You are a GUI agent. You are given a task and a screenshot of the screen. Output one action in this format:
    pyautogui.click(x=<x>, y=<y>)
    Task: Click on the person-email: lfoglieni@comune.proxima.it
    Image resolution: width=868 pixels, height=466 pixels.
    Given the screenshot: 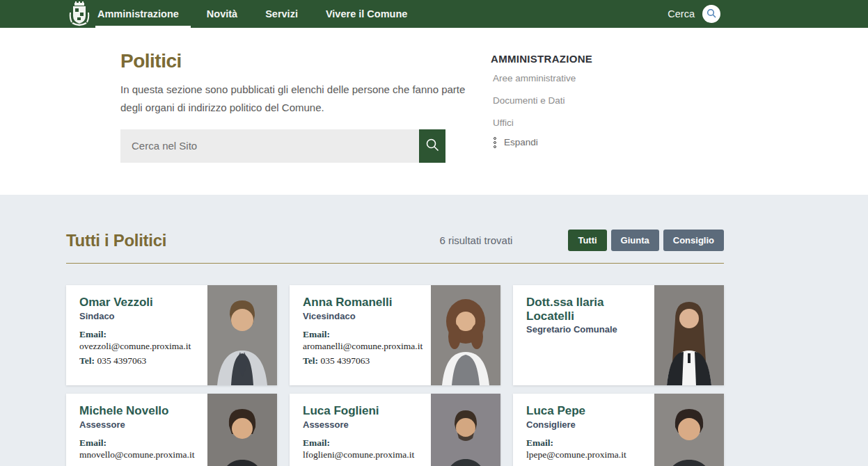 What is the action you would take?
    pyautogui.click(x=358, y=455)
    